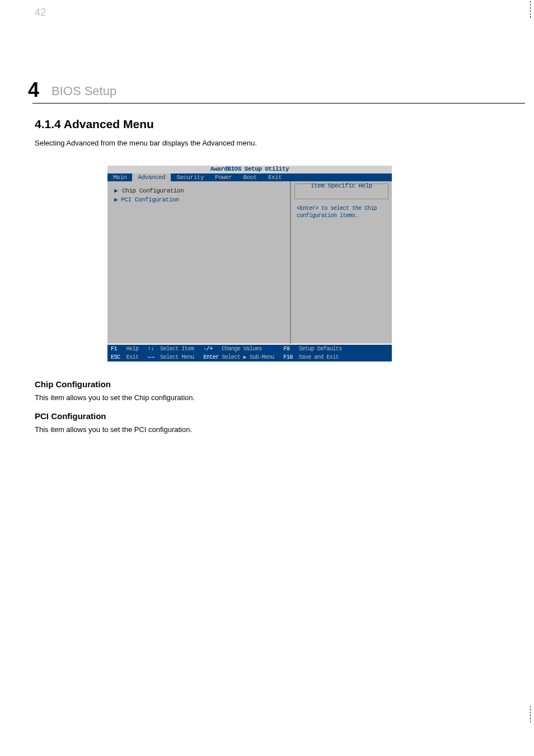  I want to click on chapter-number: 4, so click(34, 90).